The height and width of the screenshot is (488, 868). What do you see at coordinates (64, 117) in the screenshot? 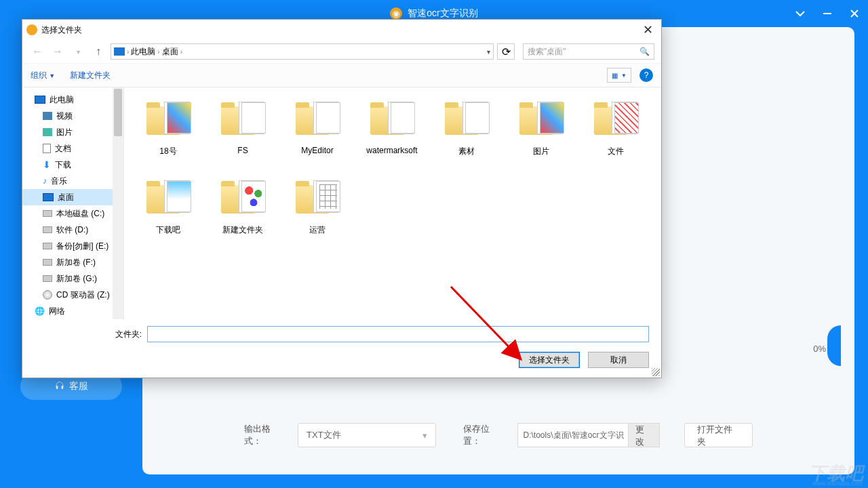
I see `tree-item-label: 视频` at bounding box center [64, 117].